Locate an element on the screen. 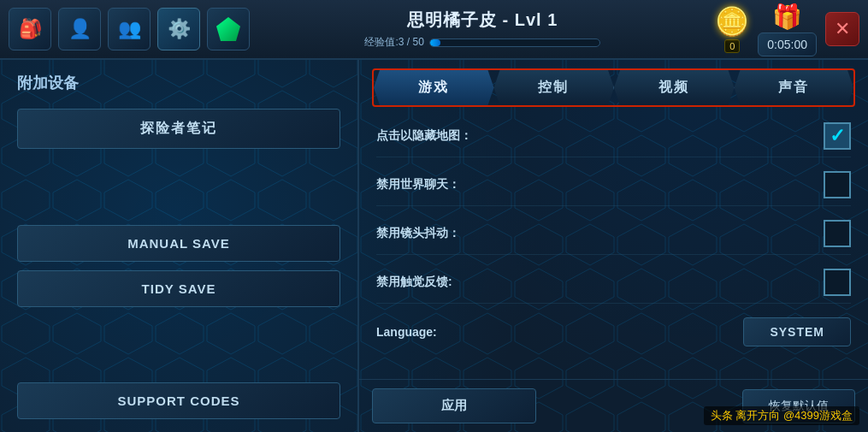 This screenshot has width=868, height=432. language-row: Language: SYSTEM is located at coordinates (614, 332).